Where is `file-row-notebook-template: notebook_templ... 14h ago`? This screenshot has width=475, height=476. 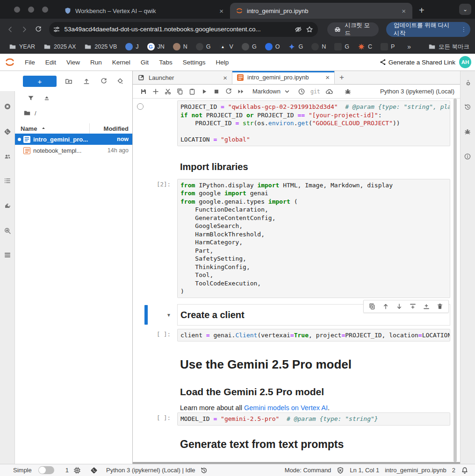 file-row-notebook-template: notebook_templ... 14h ago is located at coordinates (74, 150).